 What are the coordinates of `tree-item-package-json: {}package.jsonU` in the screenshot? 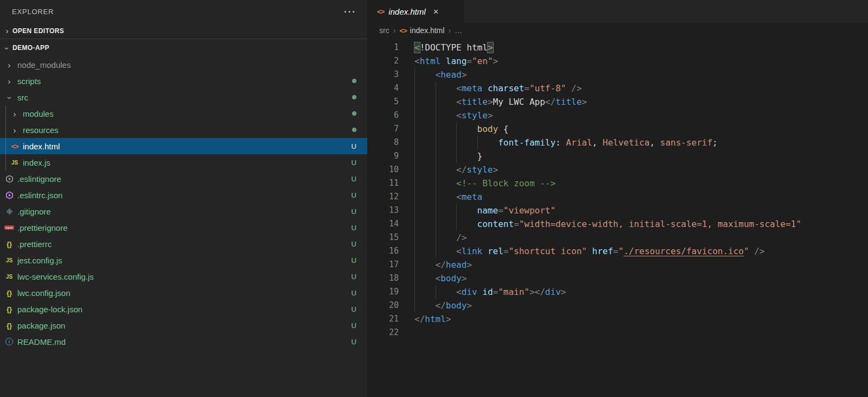 It's located at (183, 325).